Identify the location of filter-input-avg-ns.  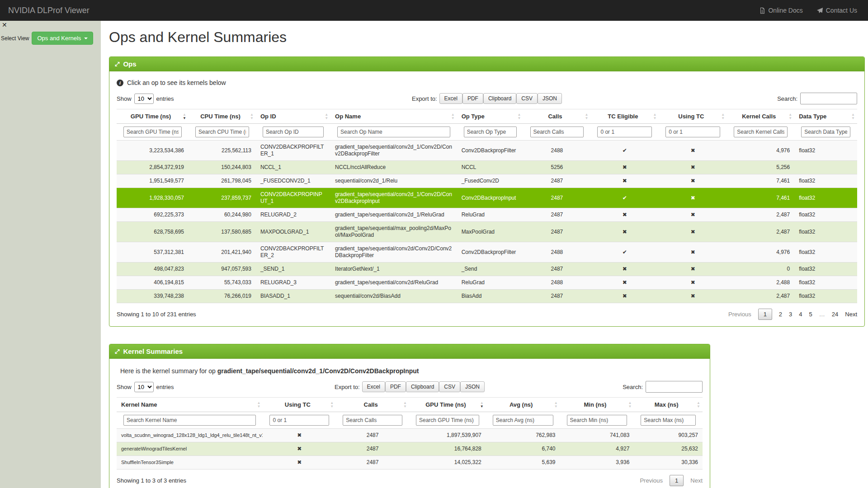
(523, 420).